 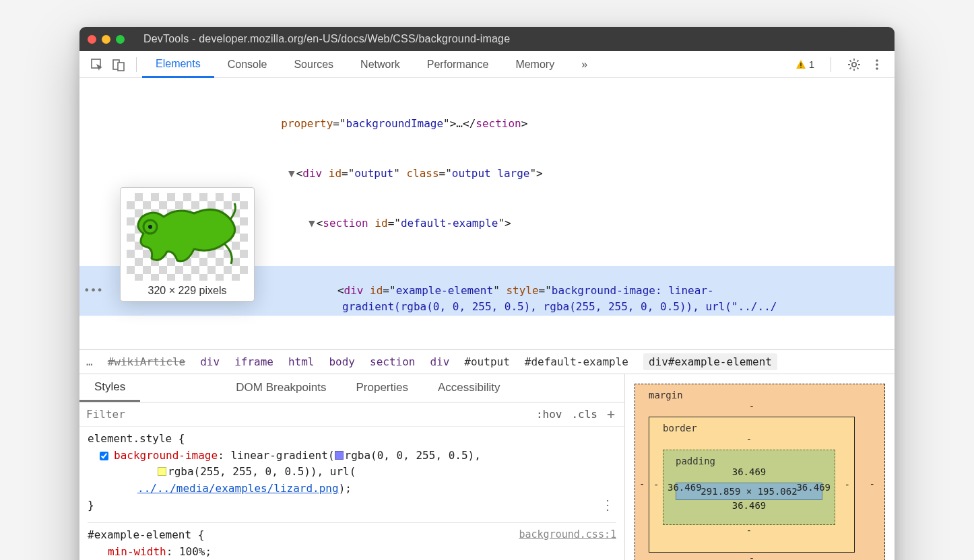 I want to click on close-brace: }, so click(x=352, y=506).